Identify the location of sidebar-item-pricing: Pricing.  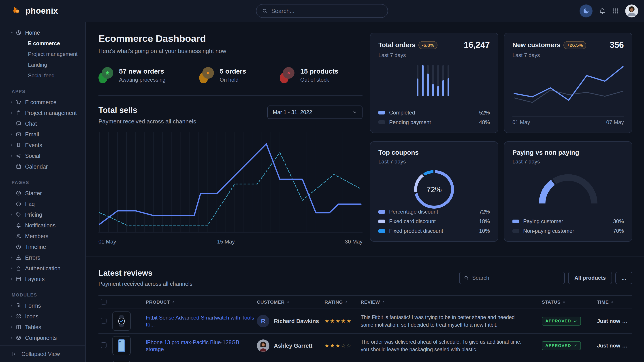
(42, 215).